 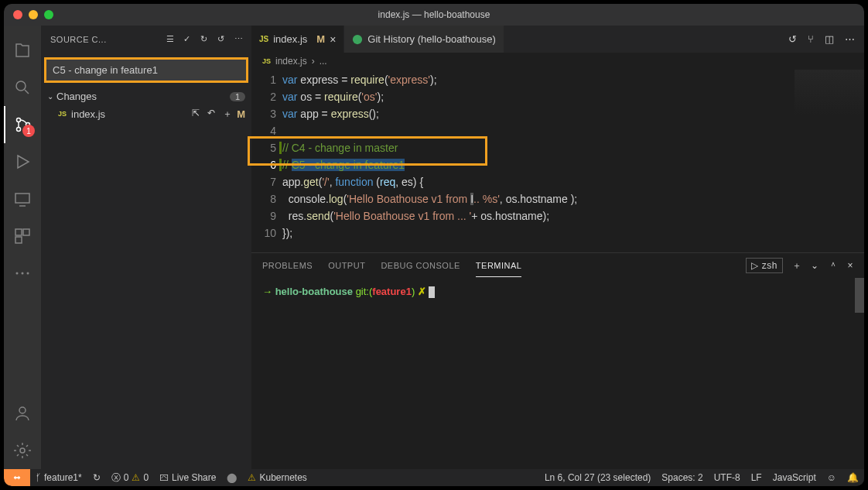 What do you see at coordinates (323, 61) in the screenshot?
I see `breadcrumb-rest: ...` at bounding box center [323, 61].